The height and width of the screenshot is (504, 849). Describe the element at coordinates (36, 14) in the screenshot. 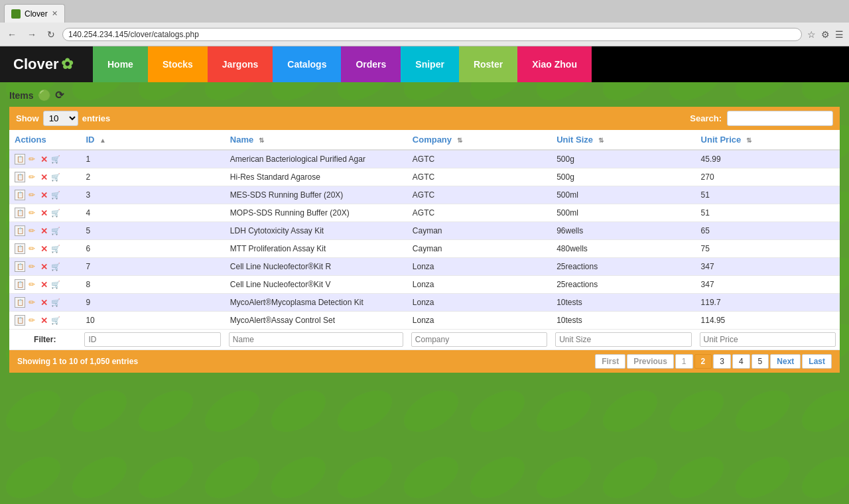

I see `tab-title: Clover` at that location.